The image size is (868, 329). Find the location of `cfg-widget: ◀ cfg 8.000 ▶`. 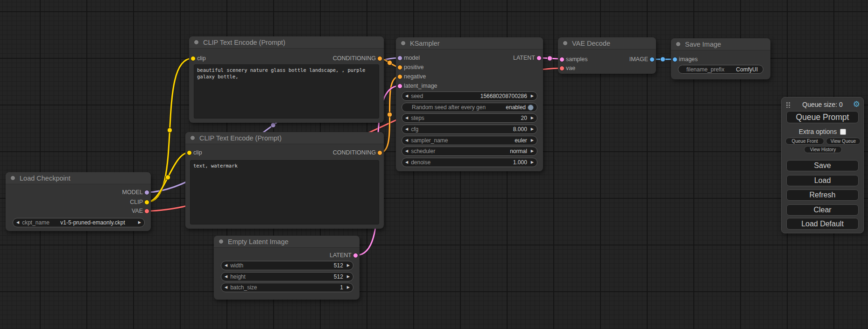

cfg-widget: ◀ cfg 8.000 ▶ is located at coordinates (470, 129).